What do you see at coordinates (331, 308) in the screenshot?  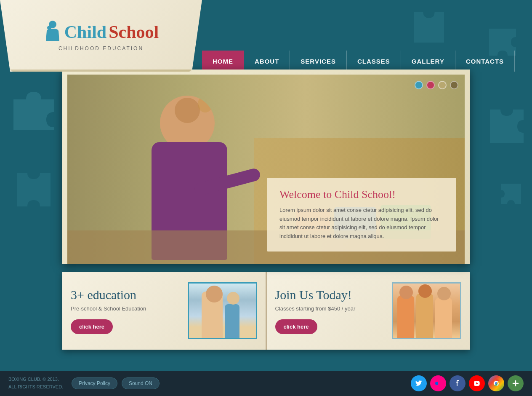 I see `card-right-subtitle: Classes starting from $450 / year` at bounding box center [331, 308].